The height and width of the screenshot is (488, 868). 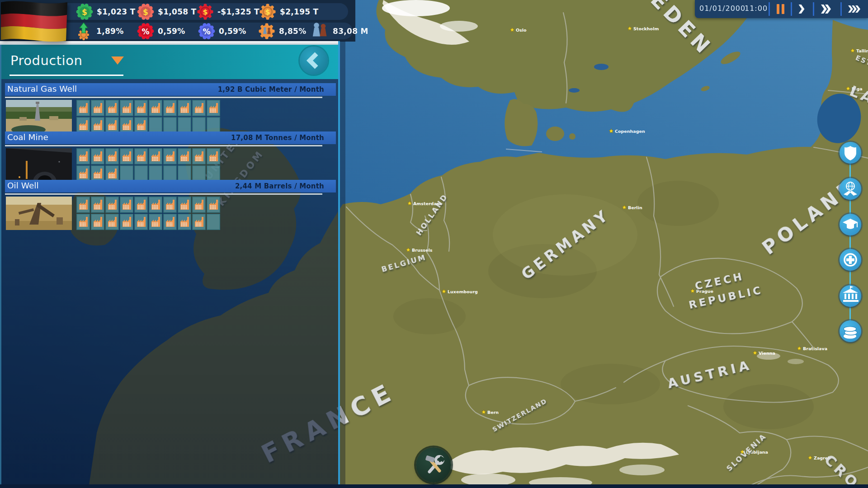 I want to click on separator, so click(x=769, y=9).